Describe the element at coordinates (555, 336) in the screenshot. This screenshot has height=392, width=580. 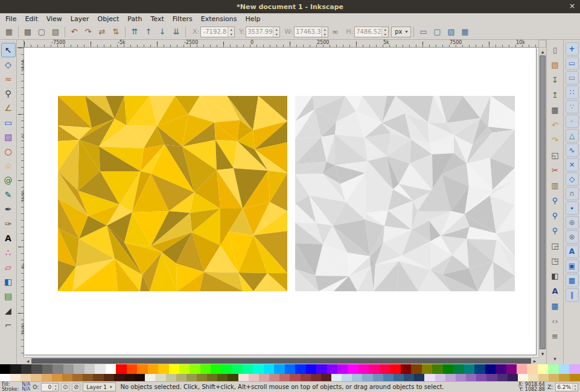
I see `align-and-distribute-button: ≡` at that location.